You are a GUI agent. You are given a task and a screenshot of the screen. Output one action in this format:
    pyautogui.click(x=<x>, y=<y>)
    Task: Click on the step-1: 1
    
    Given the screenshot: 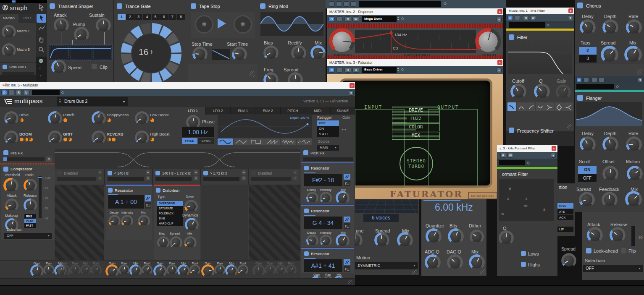 What is the action you would take?
    pyautogui.click(x=122, y=17)
    